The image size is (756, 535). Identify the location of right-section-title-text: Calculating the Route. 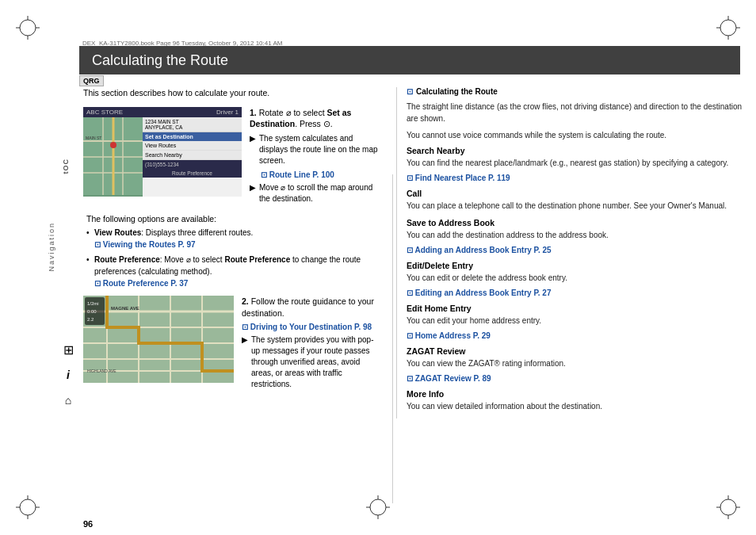
(456, 92).